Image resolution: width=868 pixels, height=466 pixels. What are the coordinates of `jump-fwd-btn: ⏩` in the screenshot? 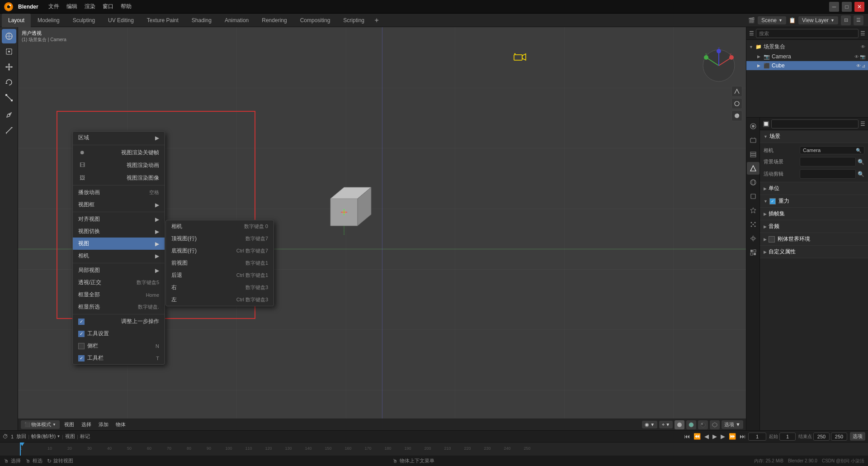 It's located at (732, 436).